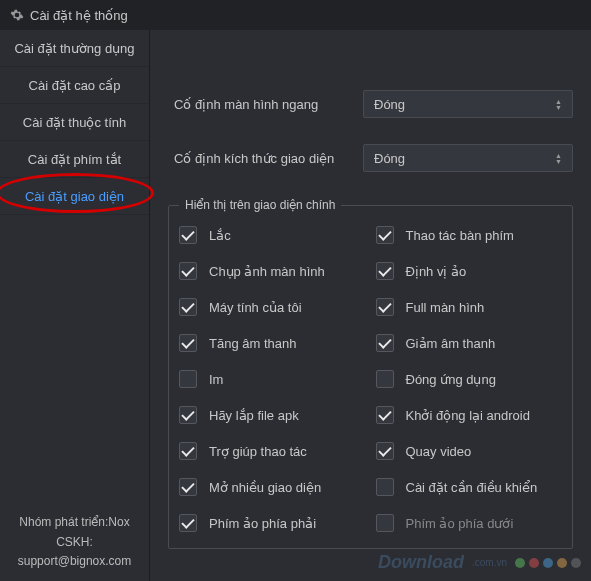 The width and height of the screenshot is (591, 581). I want to click on checkbox-label: Chụp ảnh màn hình, so click(267, 272).